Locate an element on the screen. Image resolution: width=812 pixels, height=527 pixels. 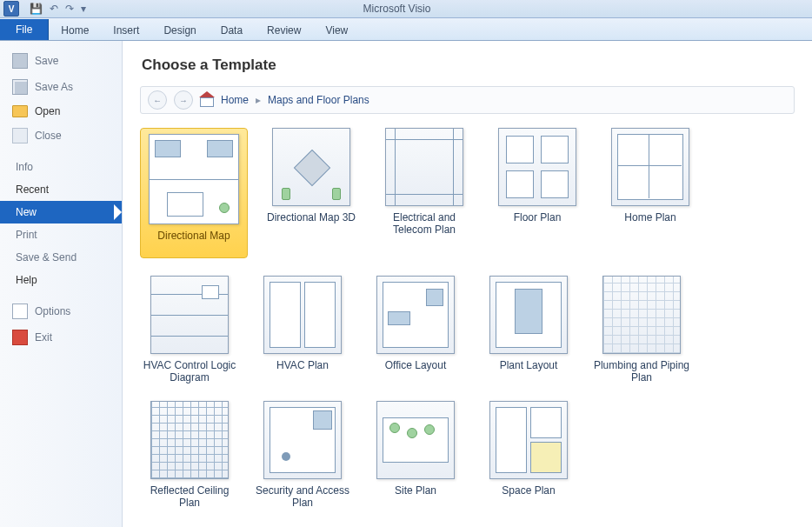
template-card: Directional Map is located at coordinates (194, 193).